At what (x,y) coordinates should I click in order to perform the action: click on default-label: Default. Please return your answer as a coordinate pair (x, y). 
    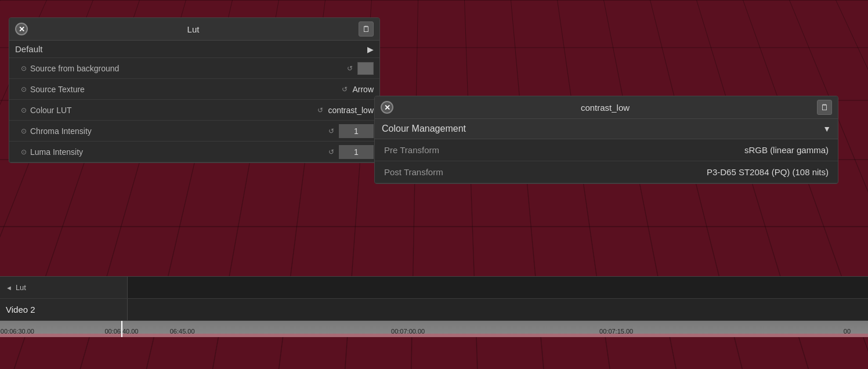
    Looking at the image, I should click on (29, 49).